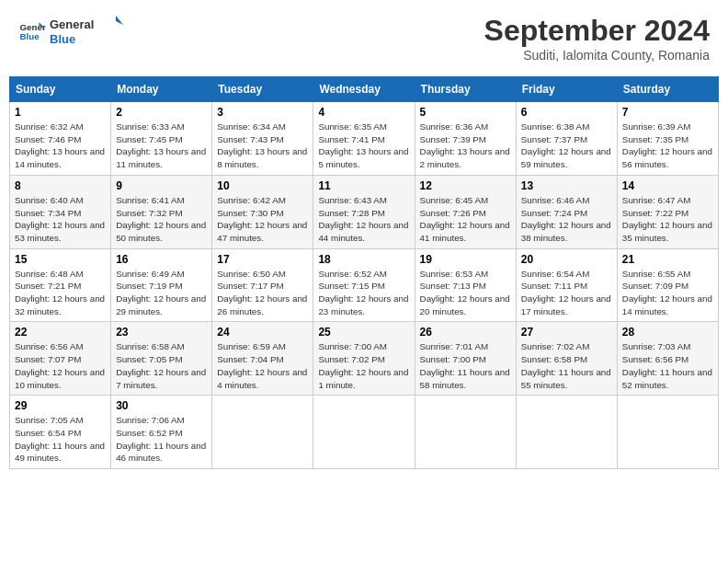 This screenshot has height=563, width=728. Describe the element at coordinates (597, 55) in the screenshot. I see `location-subtitle: Suditi, Ialomita County, Romania` at that location.